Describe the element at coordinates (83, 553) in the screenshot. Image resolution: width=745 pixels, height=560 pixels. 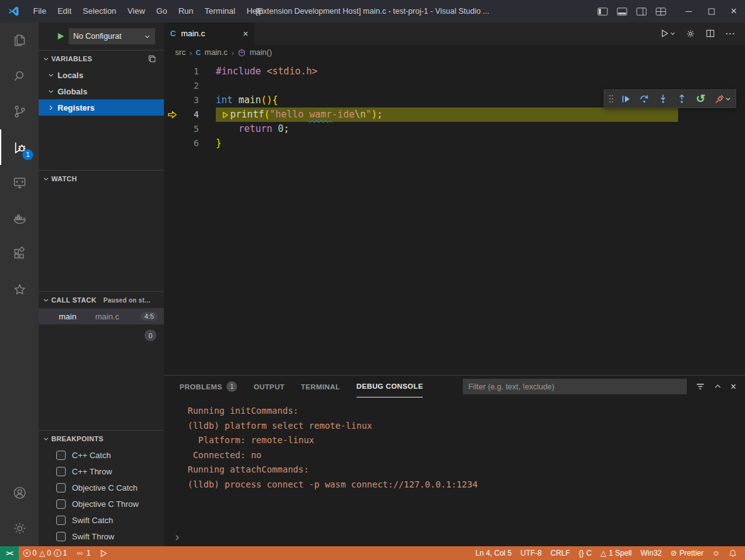
I see `status-ports: 1` at that location.